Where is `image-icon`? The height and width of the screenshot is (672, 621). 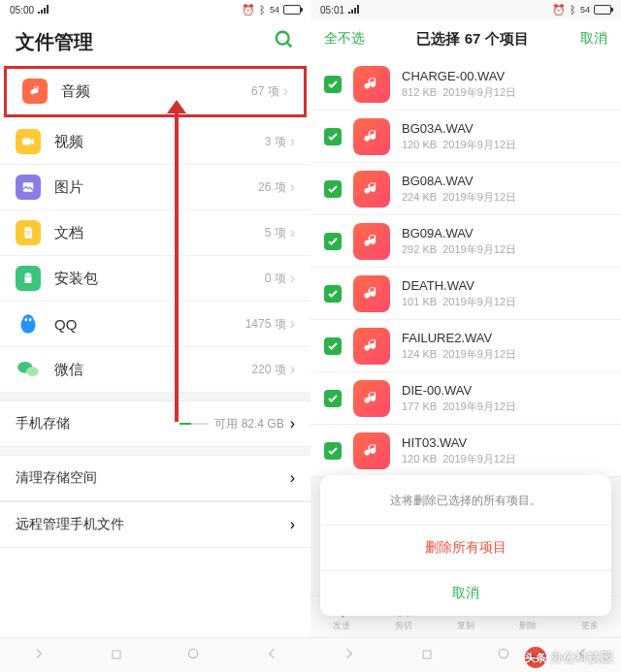
image-icon is located at coordinates (28, 187).